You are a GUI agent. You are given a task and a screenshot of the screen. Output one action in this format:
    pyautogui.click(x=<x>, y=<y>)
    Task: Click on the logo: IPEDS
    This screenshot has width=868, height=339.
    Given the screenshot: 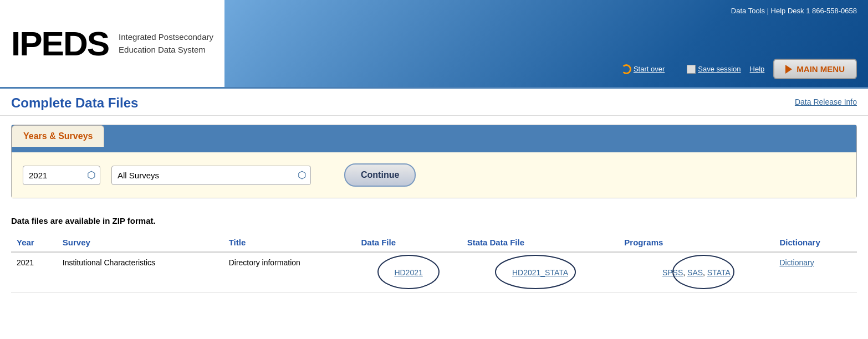 What is the action you would take?
    pyautogui.click(x=60, y=43)
    